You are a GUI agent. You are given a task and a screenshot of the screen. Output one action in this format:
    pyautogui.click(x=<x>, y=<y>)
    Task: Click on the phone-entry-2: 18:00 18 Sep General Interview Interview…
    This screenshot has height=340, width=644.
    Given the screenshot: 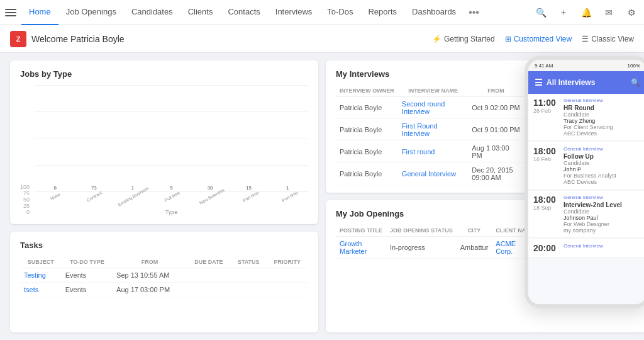 What is the action you would take?
    pyautogui.click(x=586, y=214)
    